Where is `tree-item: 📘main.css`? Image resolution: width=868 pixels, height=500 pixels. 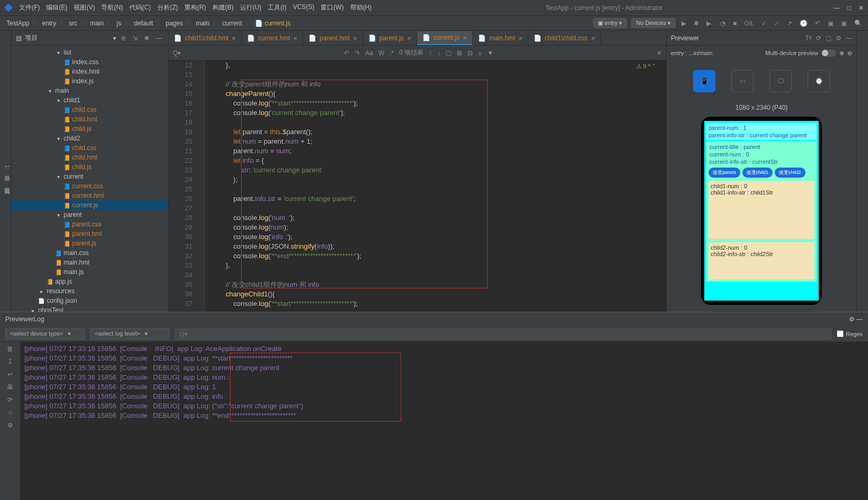
tree-item: 📘main.css is located at coordinates (90, 253).